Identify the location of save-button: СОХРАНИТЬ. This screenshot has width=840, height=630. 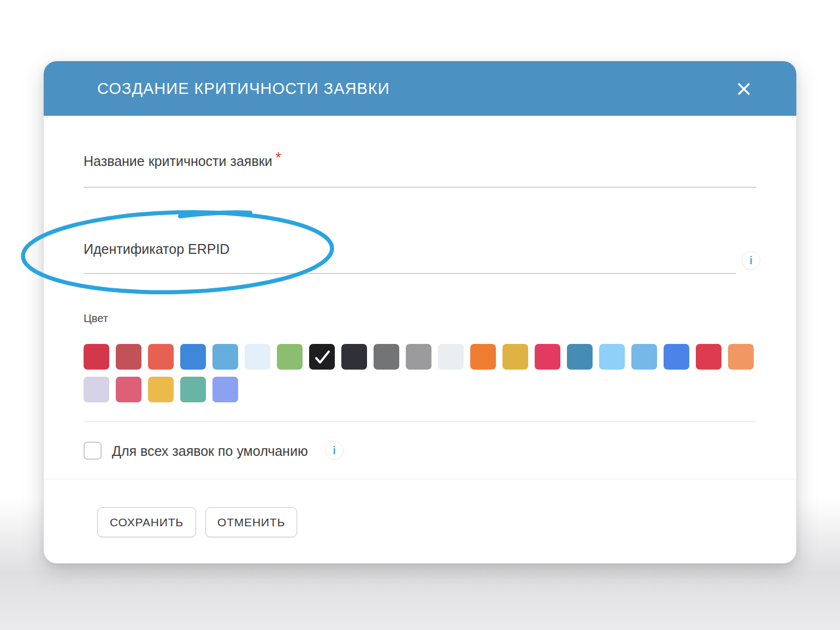
(146, 522).